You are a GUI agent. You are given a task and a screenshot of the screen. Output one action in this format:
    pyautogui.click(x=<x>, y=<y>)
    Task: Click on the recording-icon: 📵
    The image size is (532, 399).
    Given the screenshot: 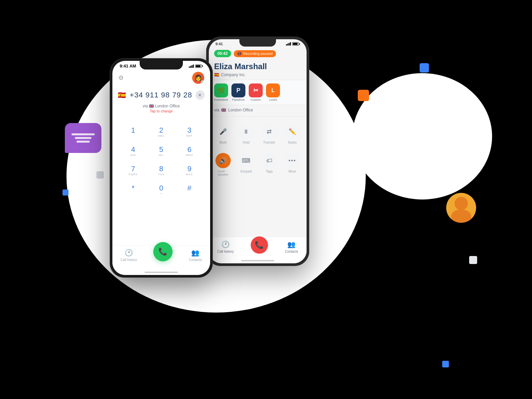 What is the action you would take?
    pyautogui.click(x=239, y=54)
    